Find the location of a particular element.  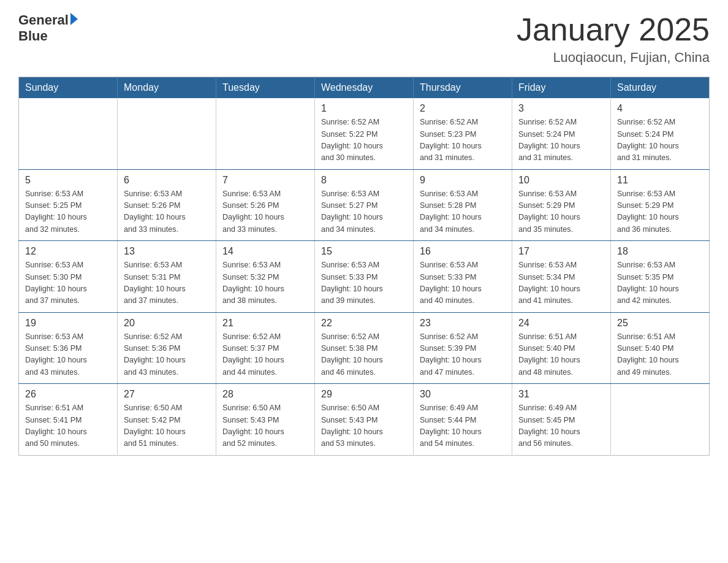

day-info: Sunrise: 6:53 AM Sunset: 5:35 PM Dayligh… is located at coordinates (660, 283).